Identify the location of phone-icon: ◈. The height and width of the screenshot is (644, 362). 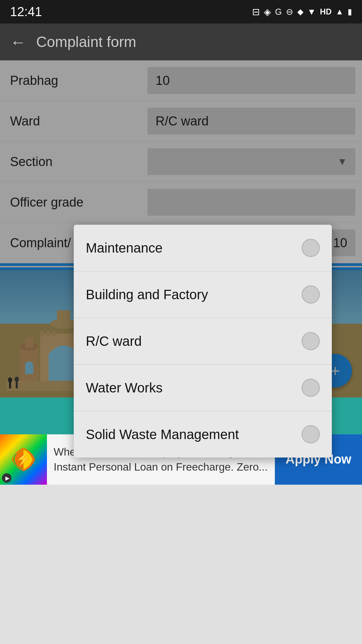
(267, 12).